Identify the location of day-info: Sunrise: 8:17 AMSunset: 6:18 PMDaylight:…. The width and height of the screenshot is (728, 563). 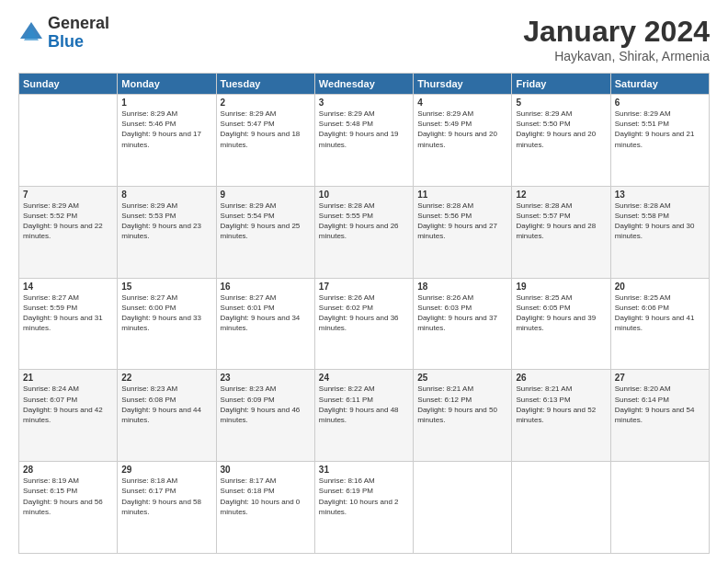
(266, 497).